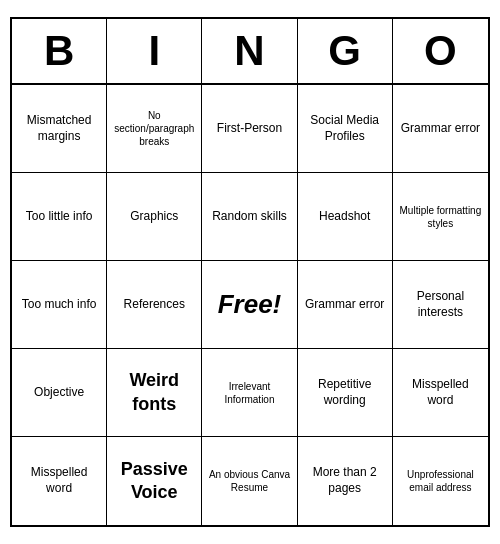 This screenshot has height=544, width=500. What do you see at coordinates (440, 217) in the screenshot?
I see `bingo-cell-9: Multiple formatting styles` at bounding box center [440, 217].